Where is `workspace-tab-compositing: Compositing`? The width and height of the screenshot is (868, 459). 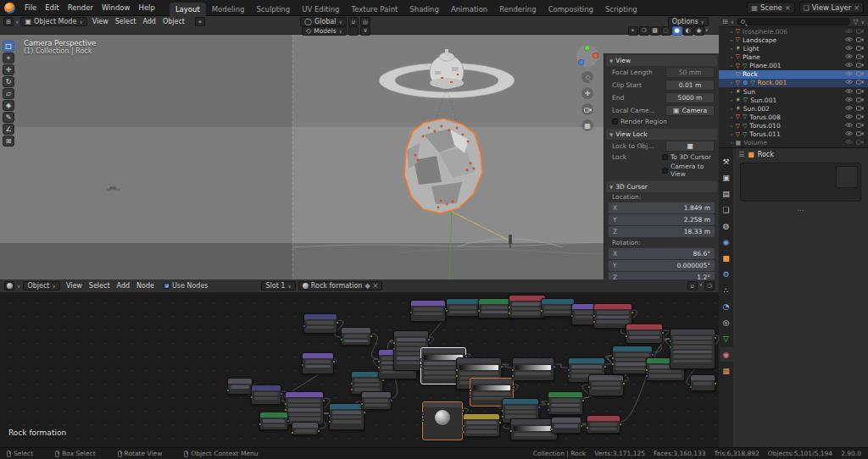 workspace-tab-compositing: Compositing is located at coordinates (571, 9).